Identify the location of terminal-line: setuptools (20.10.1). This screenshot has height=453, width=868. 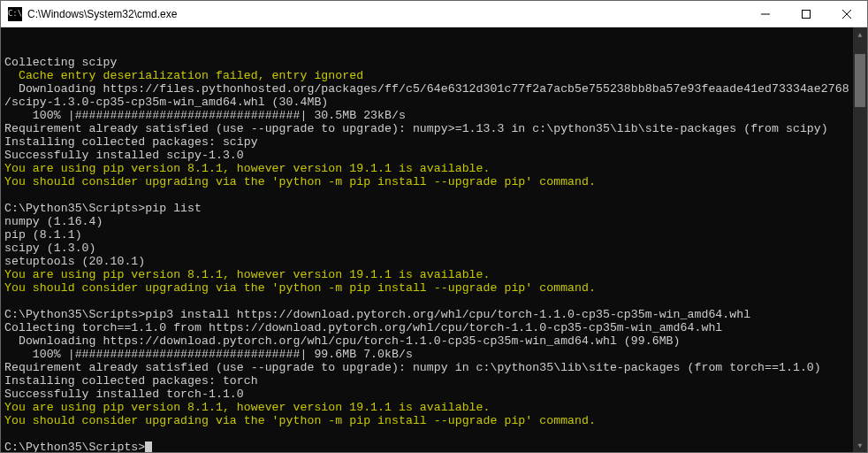
(74, 262).